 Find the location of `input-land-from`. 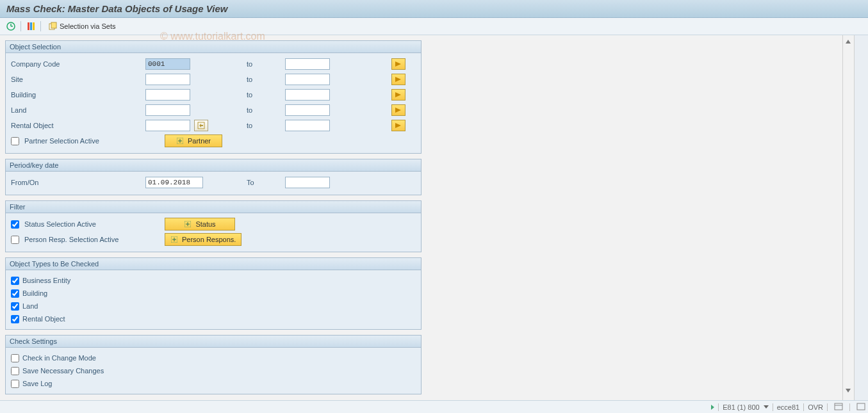

input-land-from is located at coordinates (168, 110).